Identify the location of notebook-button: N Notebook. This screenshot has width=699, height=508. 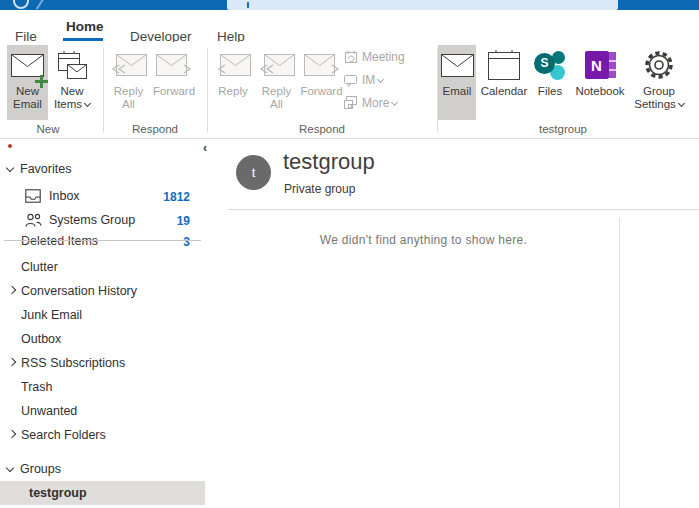
(600, 82).